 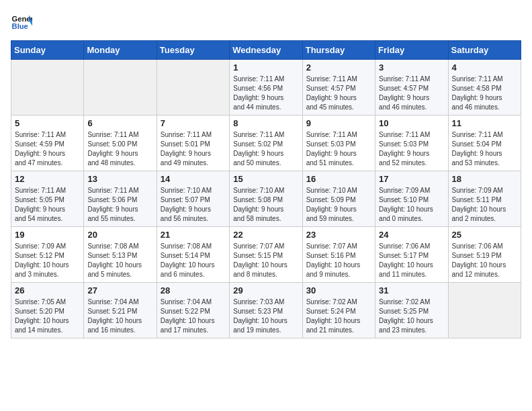 I want to click on calendar-week-row: 12Sunrise: 7:11 AM Sunset: 5:05 PM Dayli…, so click(x=266, y=199).